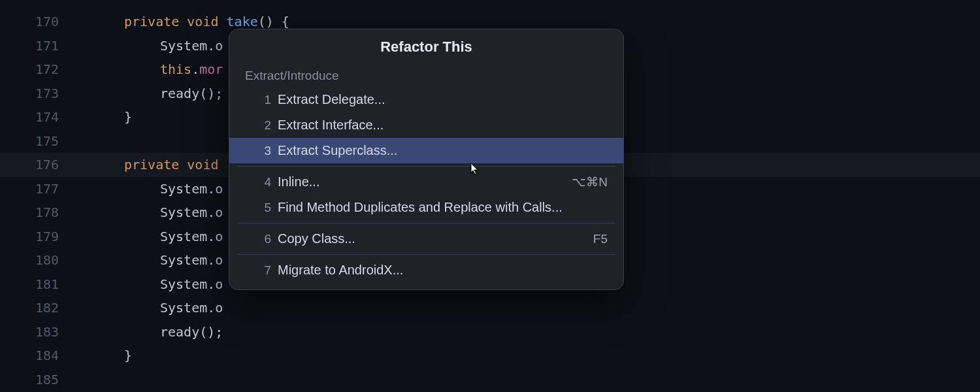  Describe the element at coordinates (29, 141) in the screenshot. I see `line-number: 175` at that location.